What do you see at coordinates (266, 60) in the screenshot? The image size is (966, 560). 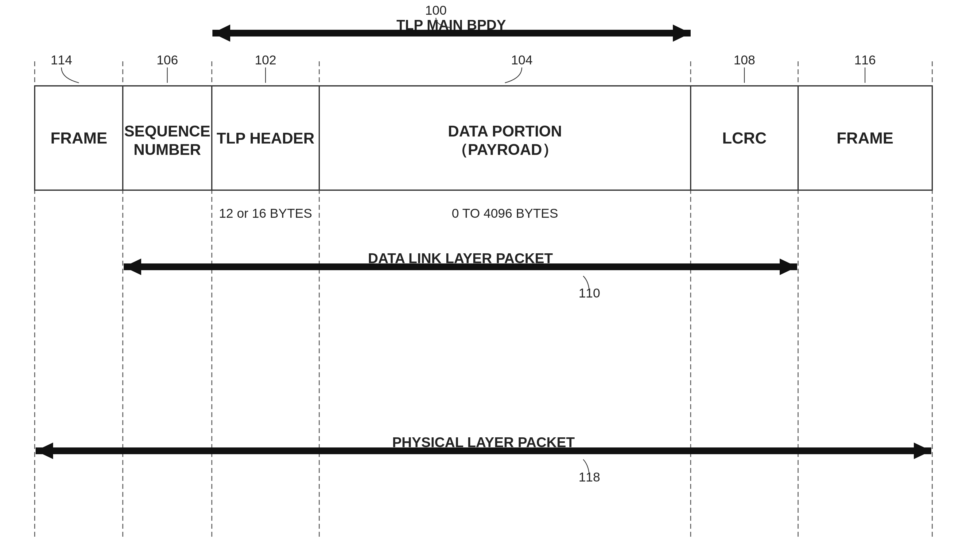 I see `ref-102: 102` at bounding box center [266, 60].